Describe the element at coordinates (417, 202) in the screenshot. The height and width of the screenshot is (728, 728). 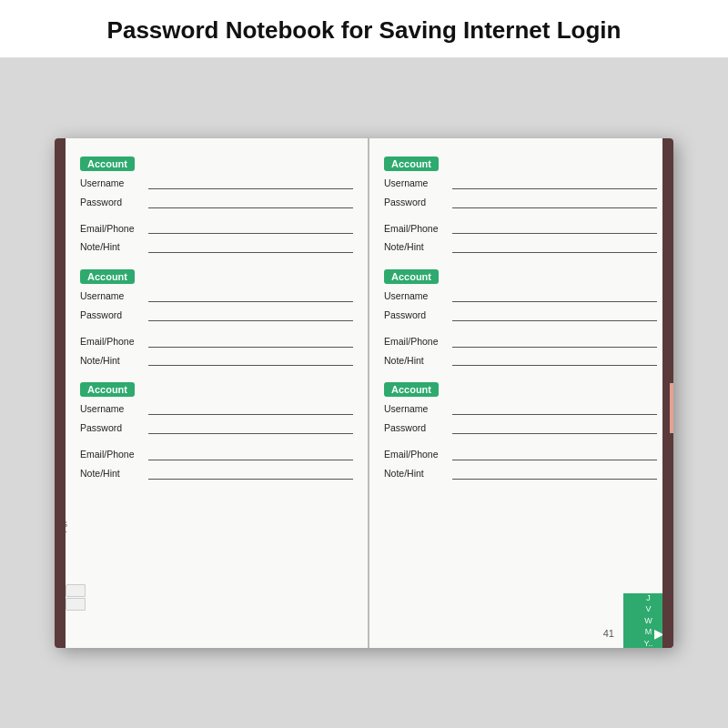
I see `right-password-label-1: Password` at that location.